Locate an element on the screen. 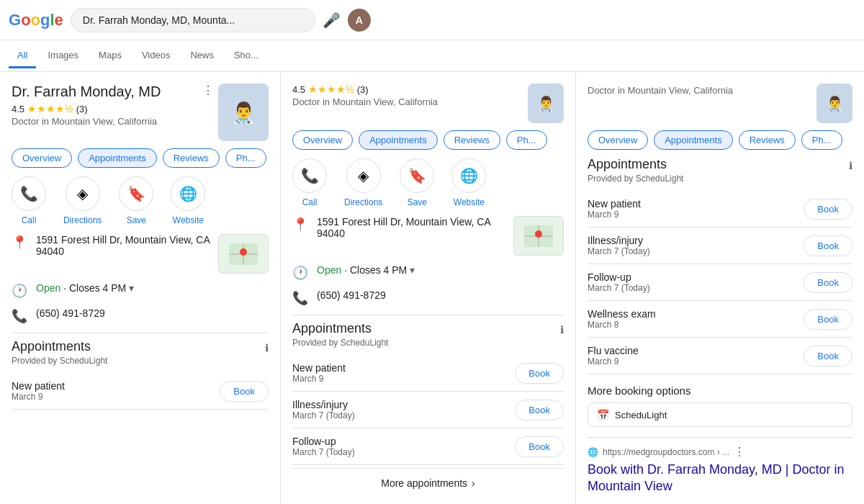 Image resolution: width=864 pixels, height=504 pixels. right-pill-overview: Overview is located at coordinates (618, 140).